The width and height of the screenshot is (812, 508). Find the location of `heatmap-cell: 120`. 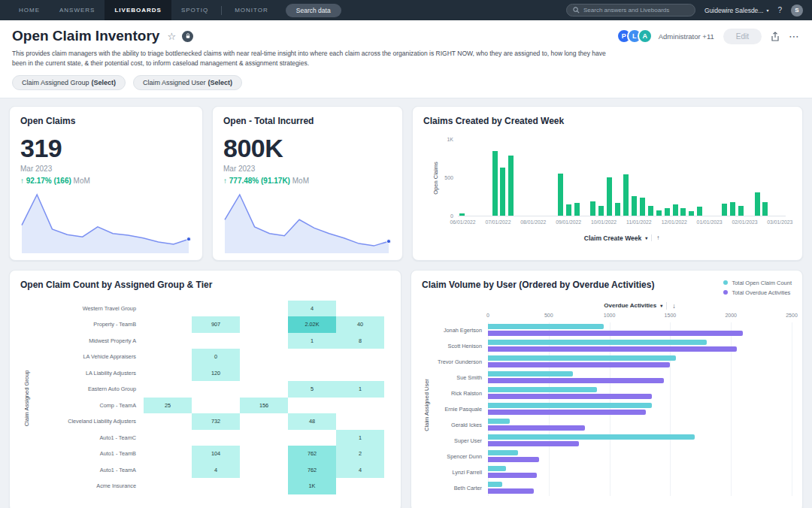

heatmap-cell: 120 is located at coordinates (216, 373).